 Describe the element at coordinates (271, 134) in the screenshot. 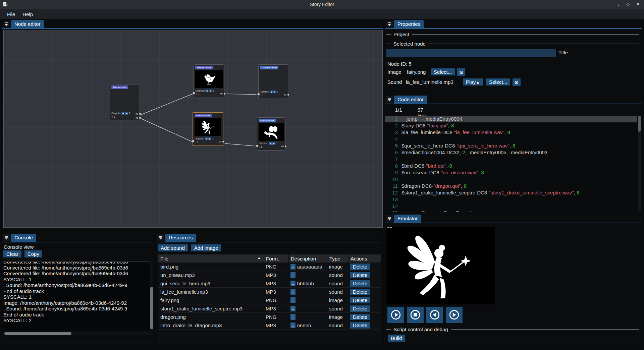

I see `node-dragon: Media nodeOutputs:◀▶1○ 1#0` at that location.